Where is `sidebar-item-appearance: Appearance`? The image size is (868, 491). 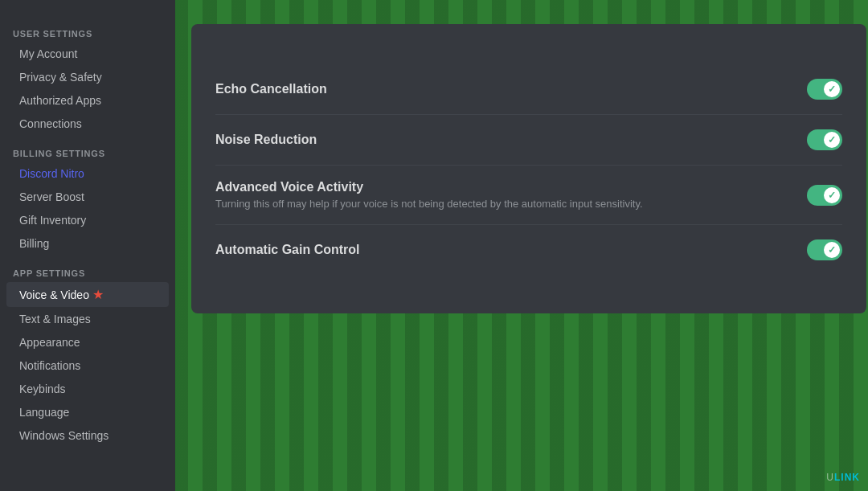
sidebar-item-appearance: Appearance is located at coordinates (88, 342).